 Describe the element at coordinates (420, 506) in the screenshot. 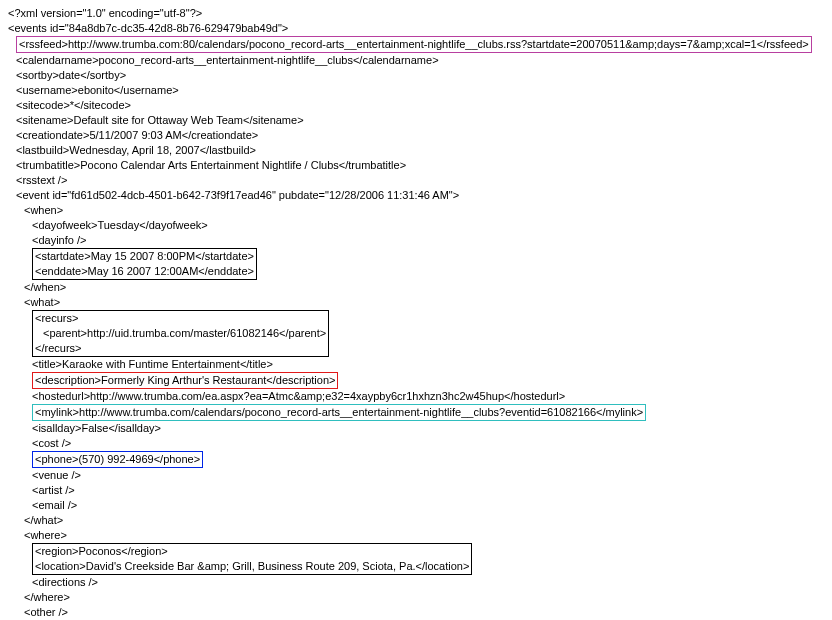

I see `email-element: <email />` at that location.